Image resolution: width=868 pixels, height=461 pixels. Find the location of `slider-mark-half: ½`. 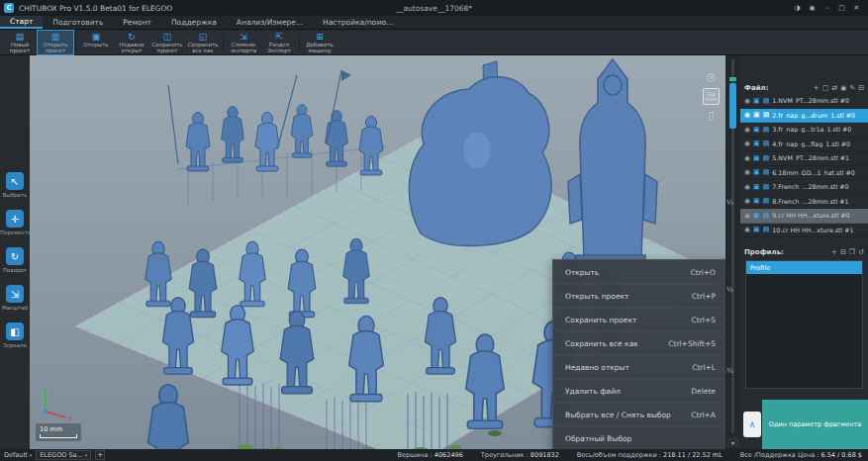

slider-mark-half: ½ is located at coordinates (730, 290).